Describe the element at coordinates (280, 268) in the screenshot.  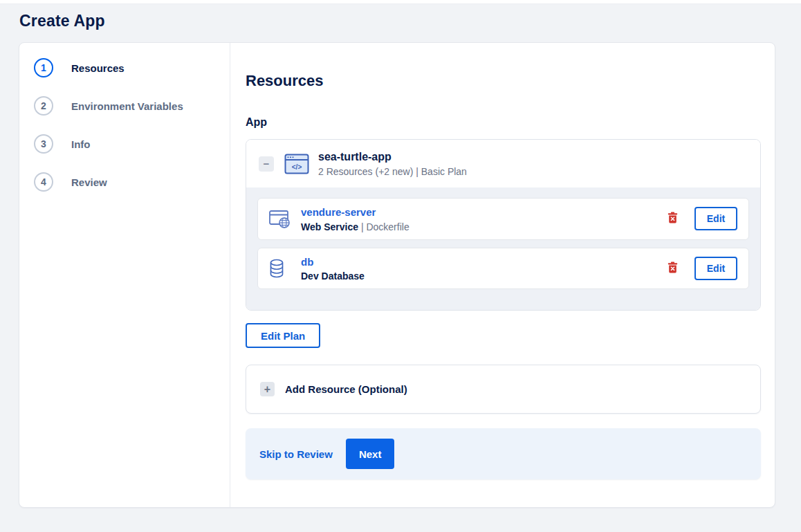
I see `database-icon` at that location.